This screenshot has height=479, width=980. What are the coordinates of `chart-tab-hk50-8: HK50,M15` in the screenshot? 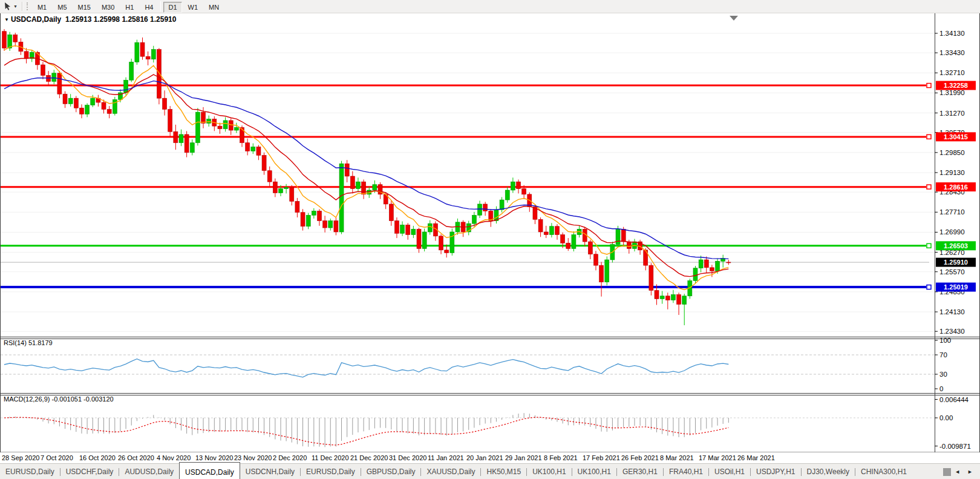 It's located at (503, 471).